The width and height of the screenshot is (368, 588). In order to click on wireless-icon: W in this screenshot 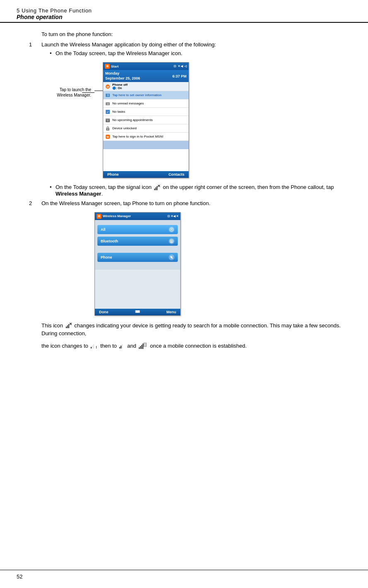, I will do `click(108, 87)`.